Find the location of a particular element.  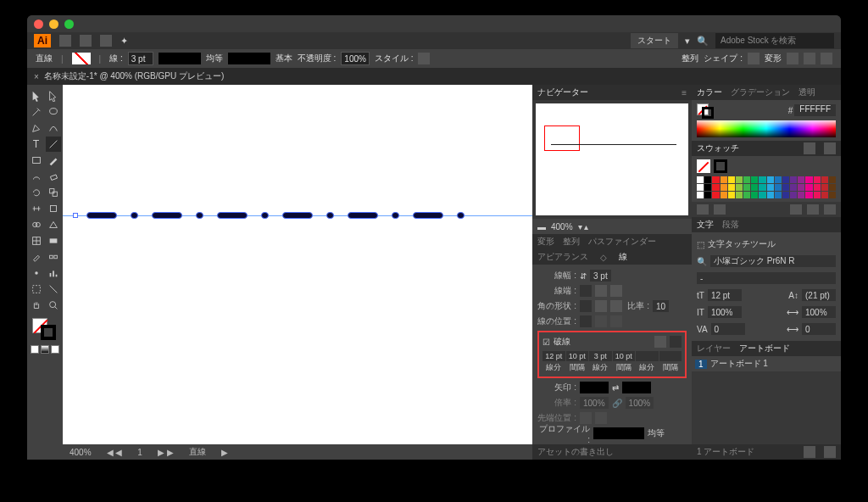

curvature-tool is located at coordinates (54, 128).